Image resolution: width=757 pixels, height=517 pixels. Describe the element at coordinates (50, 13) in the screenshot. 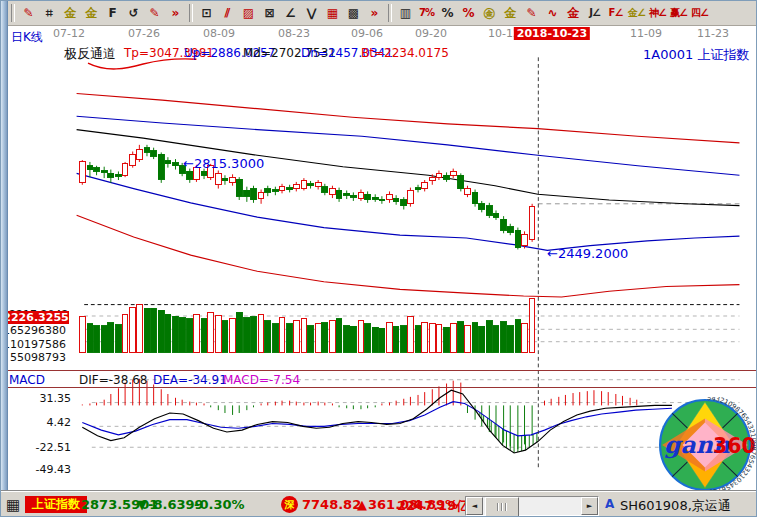

I see `grid-icon: ⌗` at that location.